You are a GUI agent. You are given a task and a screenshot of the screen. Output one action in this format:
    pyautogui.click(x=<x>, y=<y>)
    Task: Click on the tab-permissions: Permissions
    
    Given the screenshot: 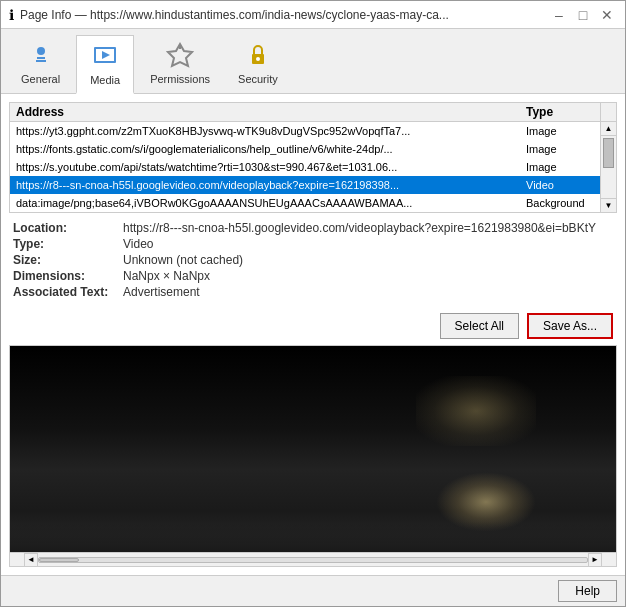 What is the action you would take?
    pyautogui.click(x=180, y=64)
    